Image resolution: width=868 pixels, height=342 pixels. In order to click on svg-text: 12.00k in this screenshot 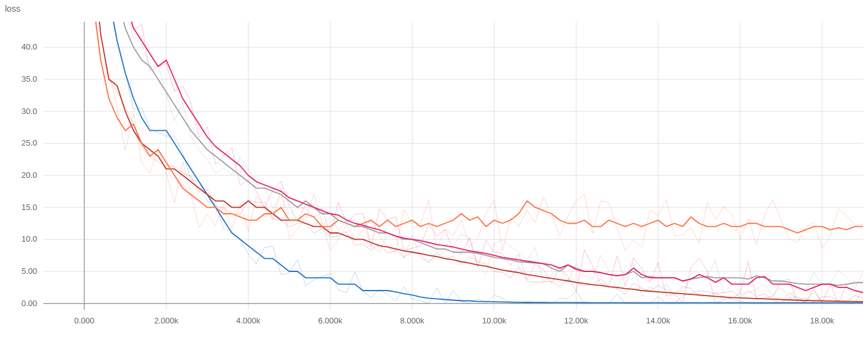, I will do `click(577, 321)`.